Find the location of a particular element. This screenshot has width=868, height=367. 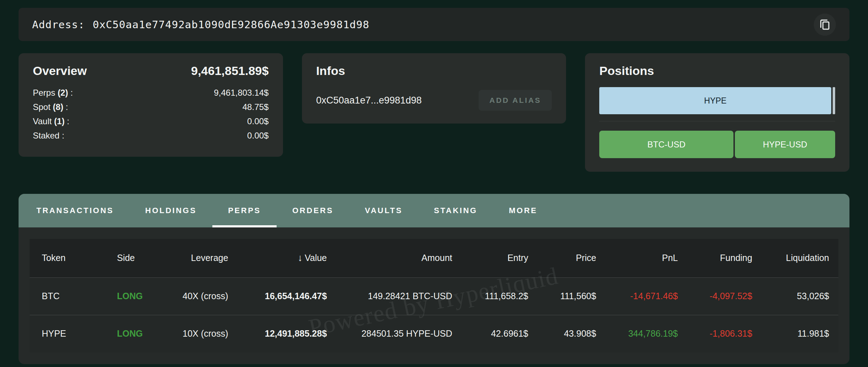

tab-bar: TRANSACTIONS HOLDINGS PERPS ORDERS VAULT… is located at coordinates (434, 211).